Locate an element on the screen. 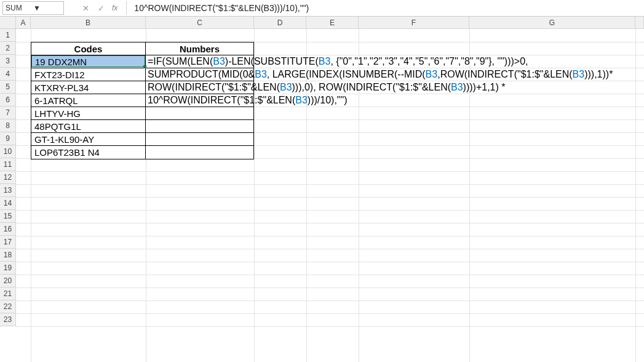 The image size is (644, 362). row-header-7: 7 is located at coordinates (8, 113).